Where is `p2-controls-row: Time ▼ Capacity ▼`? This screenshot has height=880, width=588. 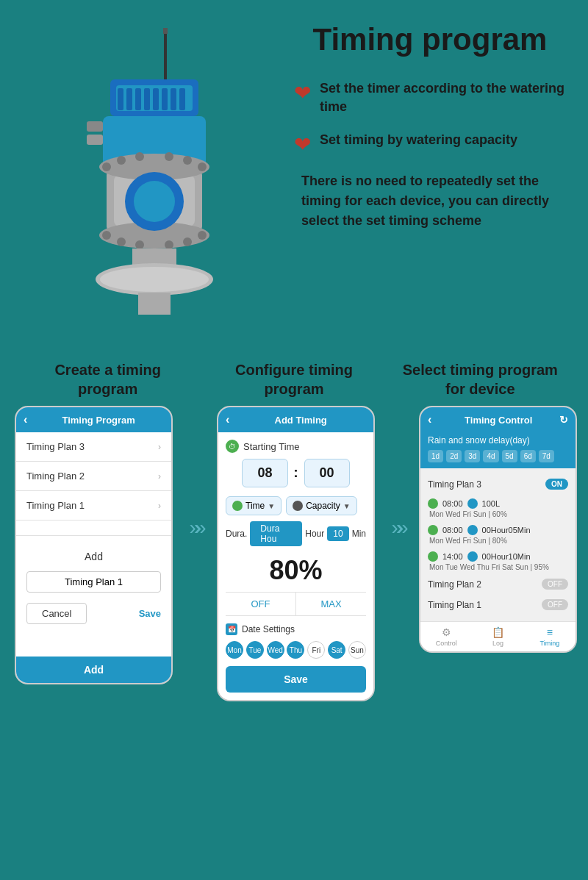 p2-controls-row: Time ▼ Capacity ▼ is located at coordinates (295, 506).